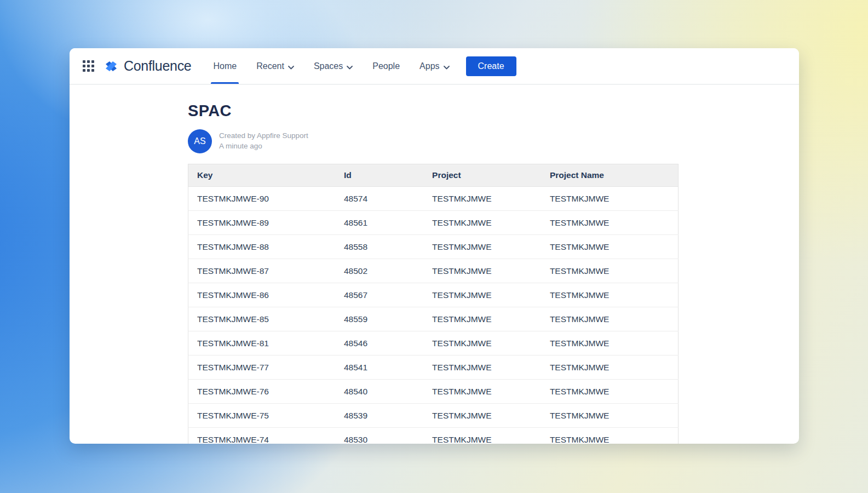 The height and width of the screenshot is (493, 868). What do you see at coordinates (225, 83) in the screenshot?
I see `active-tab-underline` at bounding box center [225, 83].